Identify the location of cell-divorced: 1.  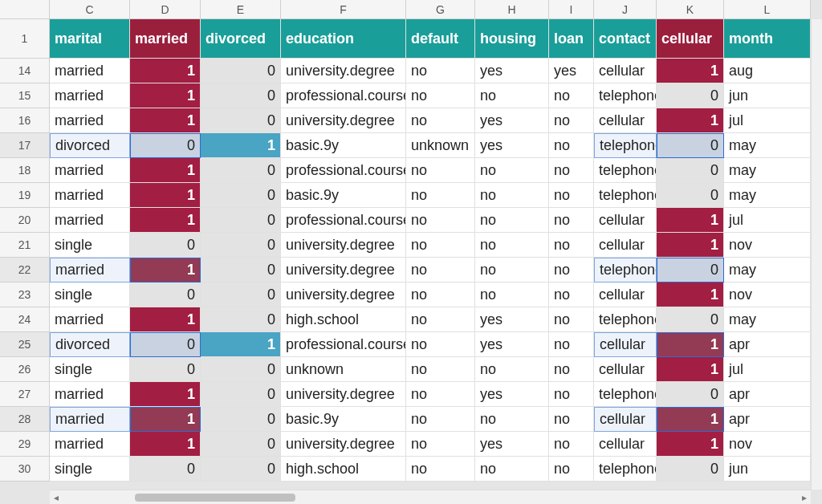
(241, 146).